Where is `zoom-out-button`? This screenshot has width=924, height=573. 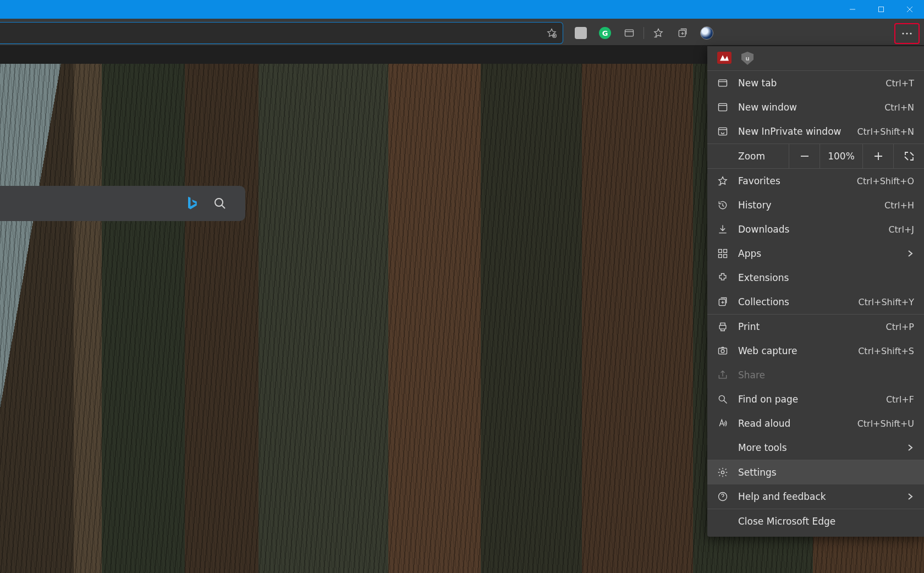 zoom-out-button is located at coordinates (804, 156).